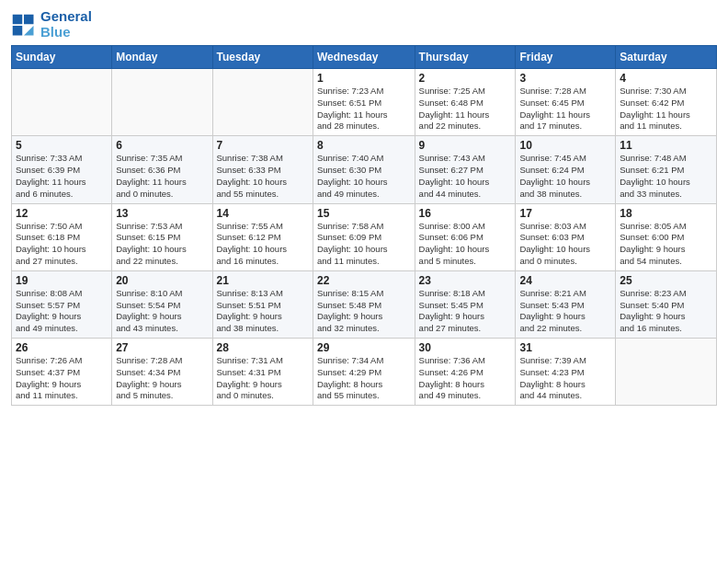 The image size is (728, 563). I want to click on day-info: Sunrise: 7:35 AM Sunset: 6:36 PM Dayligh…, so click(162, 177).